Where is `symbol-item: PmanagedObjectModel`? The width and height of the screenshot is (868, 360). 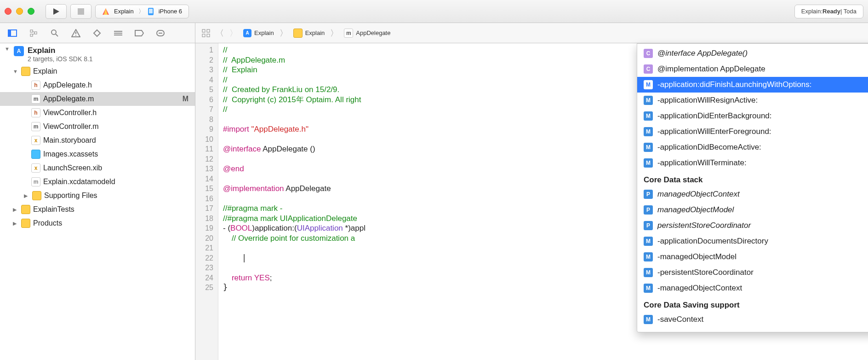 symbol-item: PmanagedObjectModel is located at coordinates (753, 210).